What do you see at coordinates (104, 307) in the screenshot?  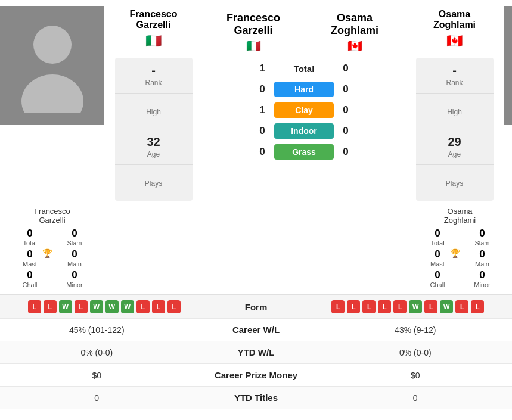 I see `player1-form-badges: LLWLWWWLLL` at bounding box center [104, 307].